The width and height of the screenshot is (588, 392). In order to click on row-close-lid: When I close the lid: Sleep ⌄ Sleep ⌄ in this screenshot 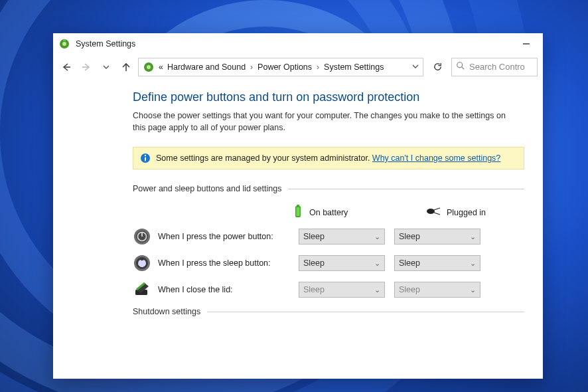, I will do `click(329, 290)`.